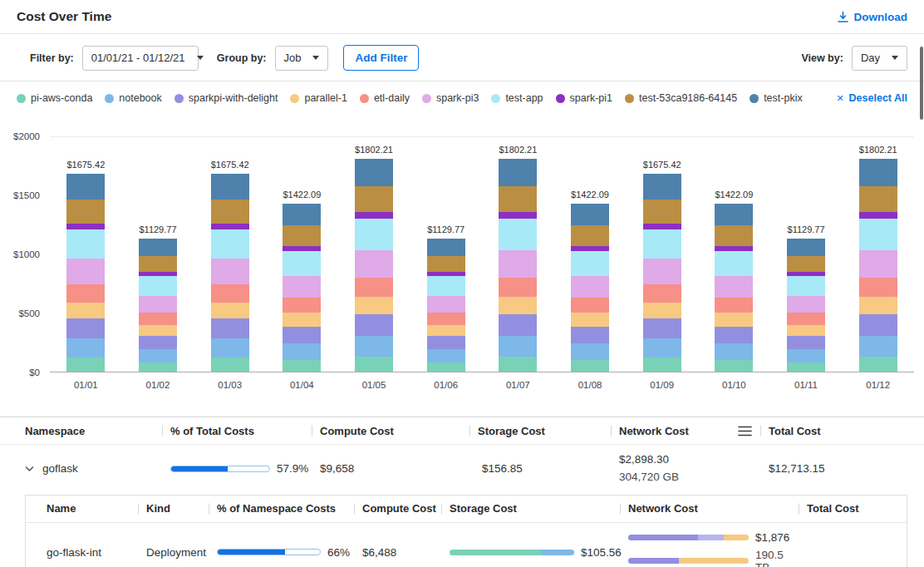 The image size is (924, 567). Describe the element at coordinates (90, 469) in the screenshot. I see `namespace-cell: goflask` at that location.